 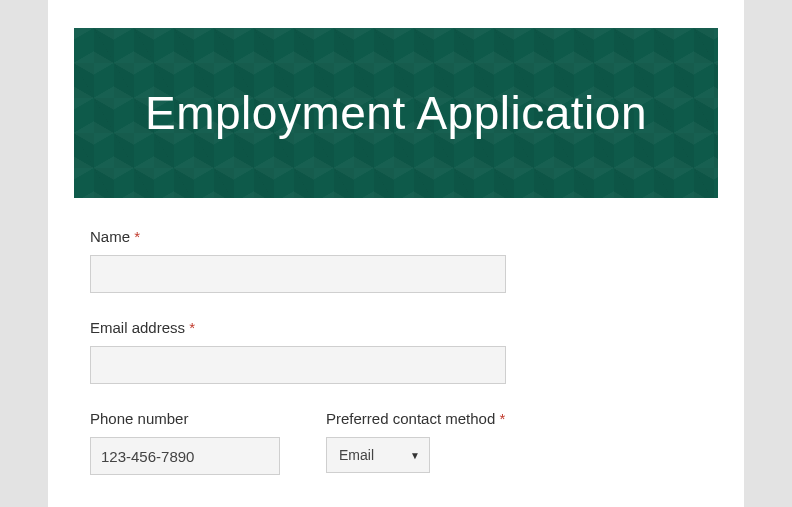 I want to click on label-phone-text: Phone number, so click(x=139, y=418).